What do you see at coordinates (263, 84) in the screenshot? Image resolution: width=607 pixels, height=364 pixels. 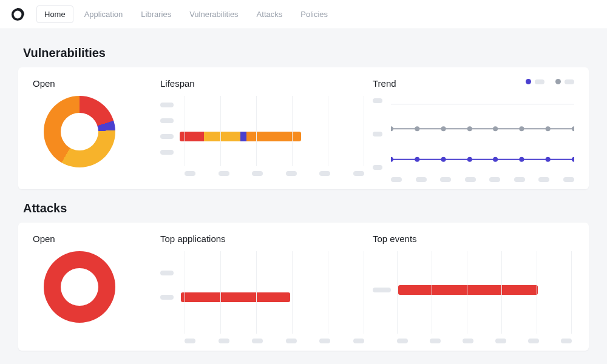 I see `panel-title: Lifespan` at bounding box center [263, 84].